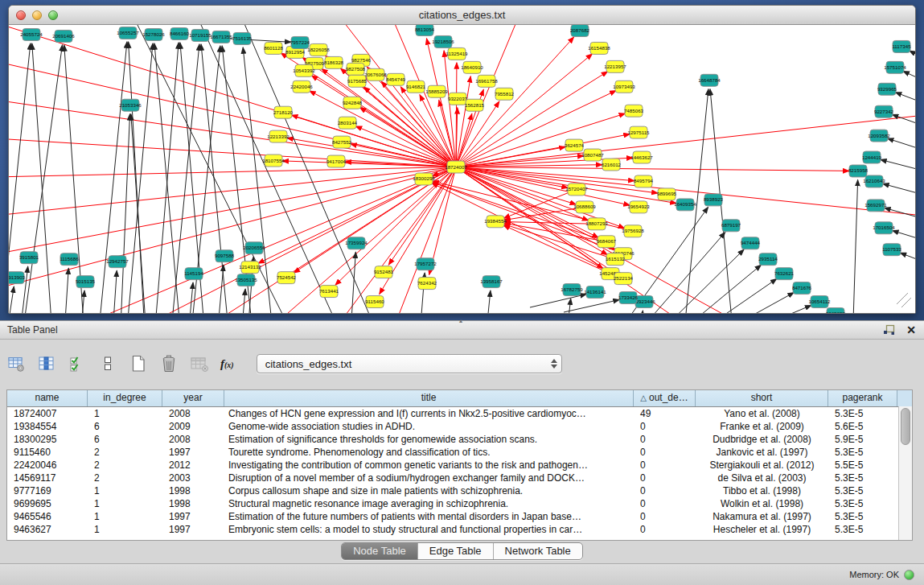 The image size is (924, 585). Describe the element at coordinates (892, 249) in the screenshot. I see `graph-node: 1107533` at that location.